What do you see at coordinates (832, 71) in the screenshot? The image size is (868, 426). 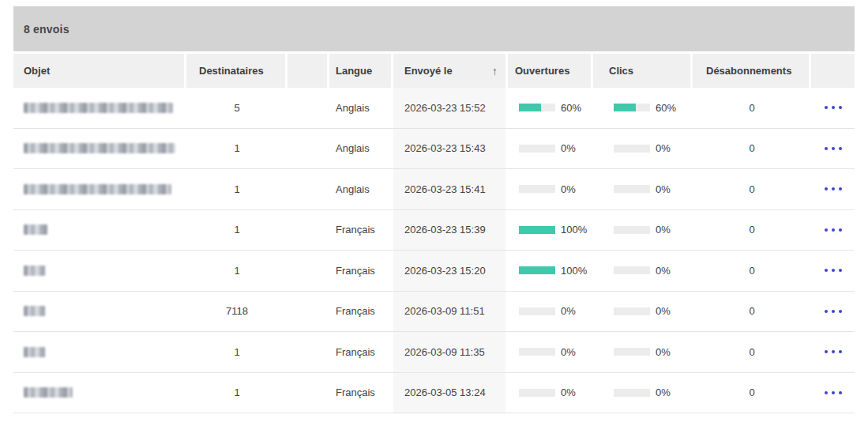 I see `column-header-actions` at bounding box center [832, 71].